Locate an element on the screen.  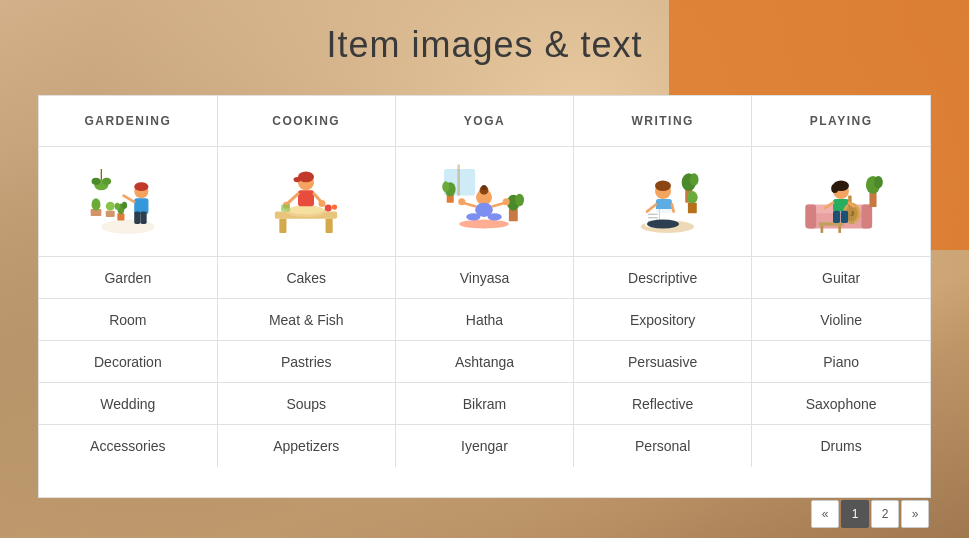
writing-icon is located at coordinates (663, 200).